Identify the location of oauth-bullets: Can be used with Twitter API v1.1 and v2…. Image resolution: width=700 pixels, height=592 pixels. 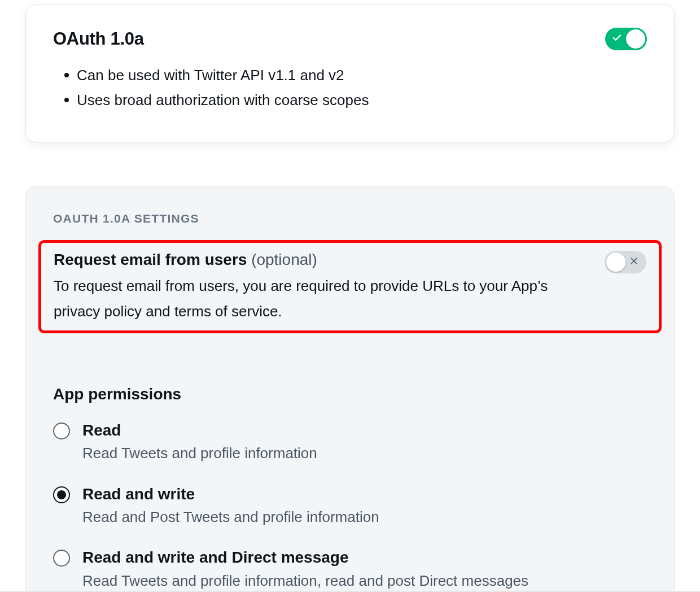
(356, 88).